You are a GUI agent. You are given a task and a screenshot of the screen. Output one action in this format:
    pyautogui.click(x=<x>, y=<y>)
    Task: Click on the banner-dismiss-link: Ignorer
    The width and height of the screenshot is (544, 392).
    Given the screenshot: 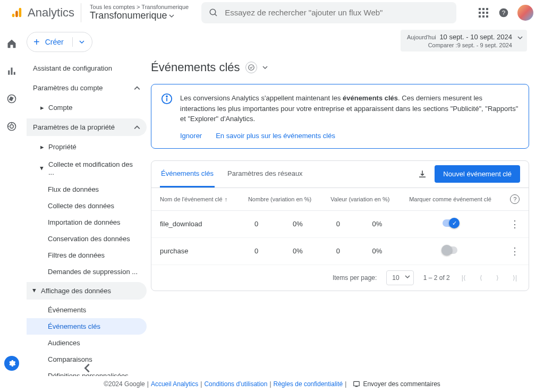 What is the action you would take?
    pyautogui.click(x=191, y=136)
    